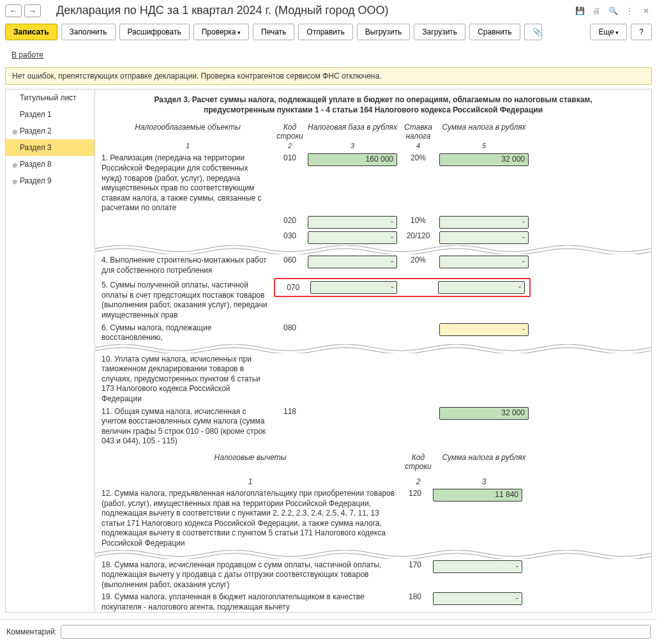 The width and height of the screenshot is (657, 644). Describe the element at coordinates (221, 32) in the screenshot. I see `check-button: Проверка` at that location.